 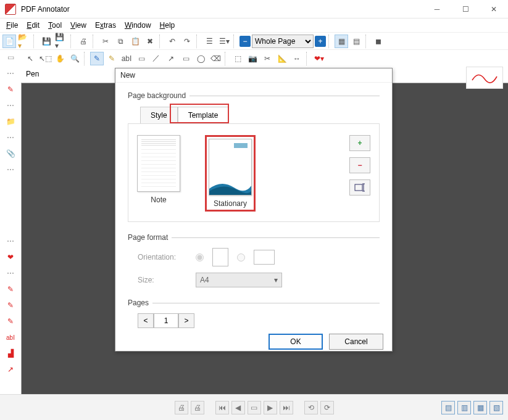 I want to click on menu-help: Help, so click(x=168, y=25).